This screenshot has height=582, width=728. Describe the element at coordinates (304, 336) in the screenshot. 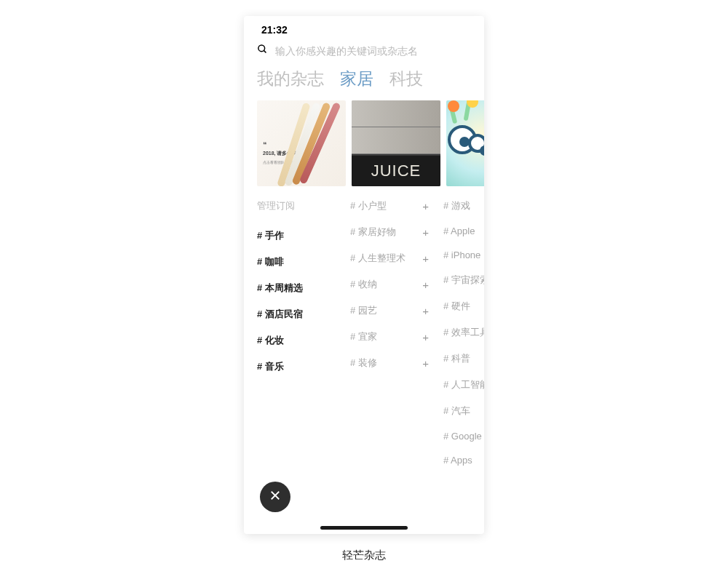

I see `column-my: 管理订阅 # 手作 # 咖啡 # 本周精选 # 酒店民宿 # 化妆 # 音乐` at that location.